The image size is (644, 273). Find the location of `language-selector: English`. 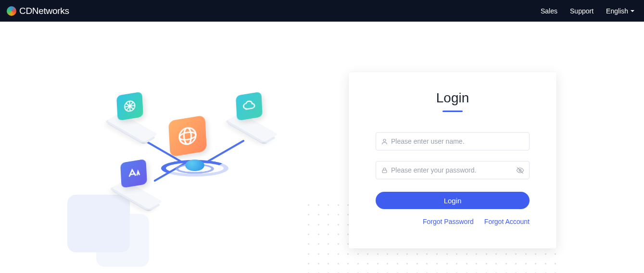

language-selector: English is located at coordinates (620, 11).